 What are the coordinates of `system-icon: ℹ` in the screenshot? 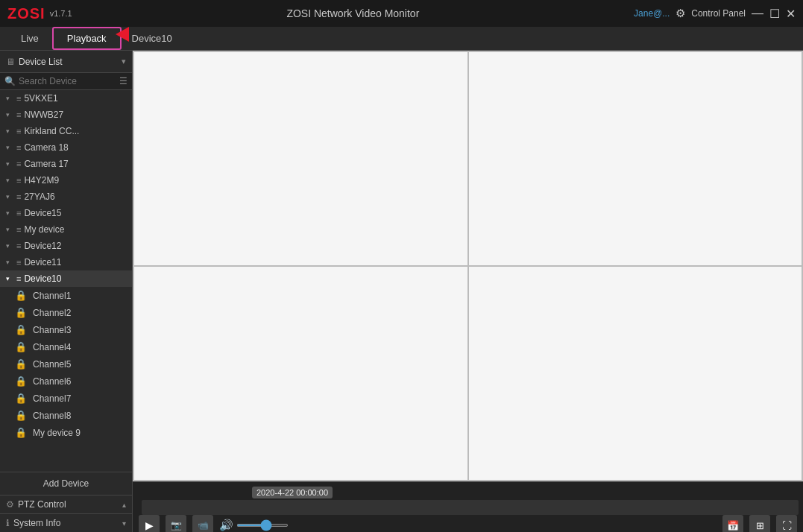 It's located at (7, 523).